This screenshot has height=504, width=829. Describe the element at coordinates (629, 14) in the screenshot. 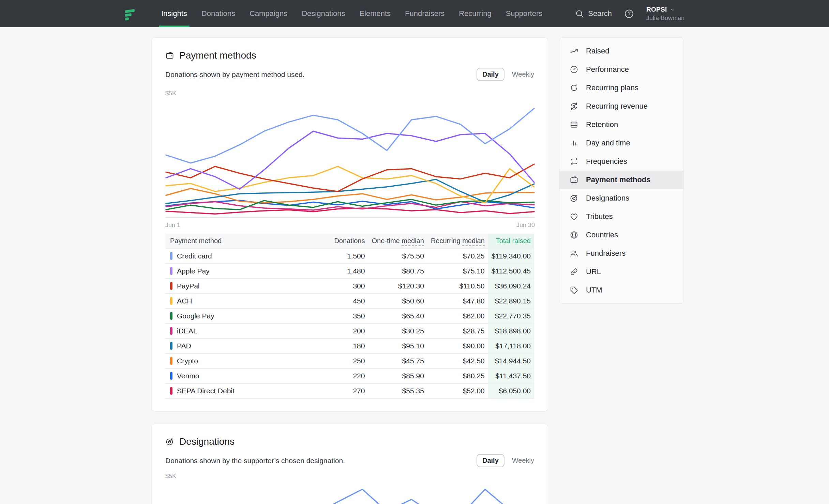

I see `help-button` at that location.